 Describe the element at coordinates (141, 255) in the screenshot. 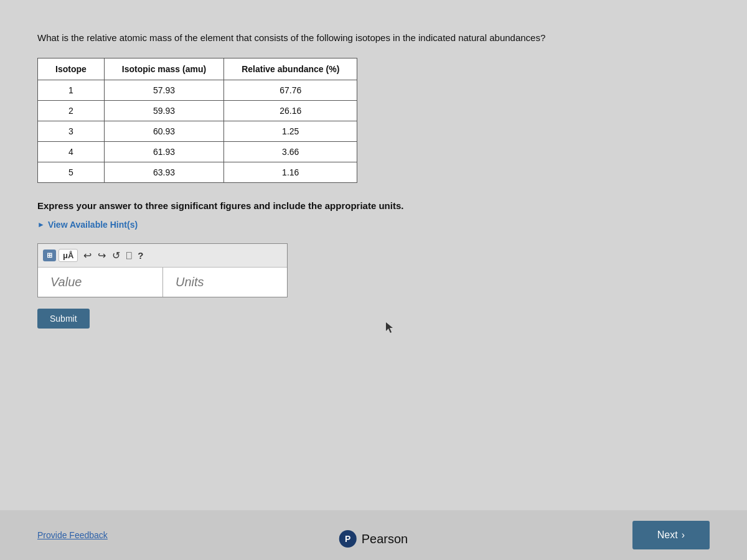

I see `help-button: ?` at that location.